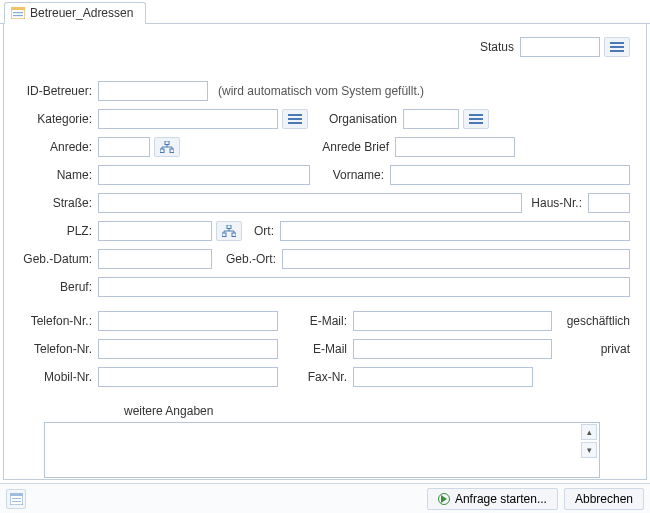 The width and height of the screenshot is (650, 513). Describe the element at coordinates (325, 12) in the screenshot. I see `tab-bar: Betreuer_Adressen` at that location.